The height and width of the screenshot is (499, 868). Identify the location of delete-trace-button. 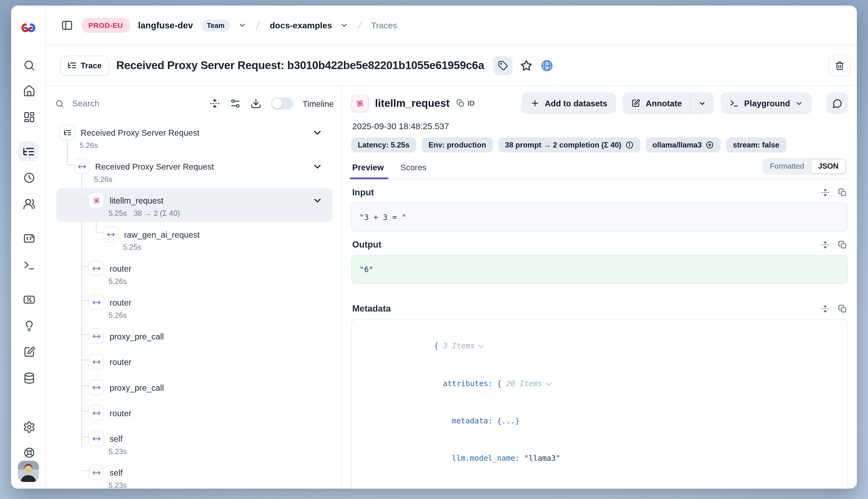
(840, 65).